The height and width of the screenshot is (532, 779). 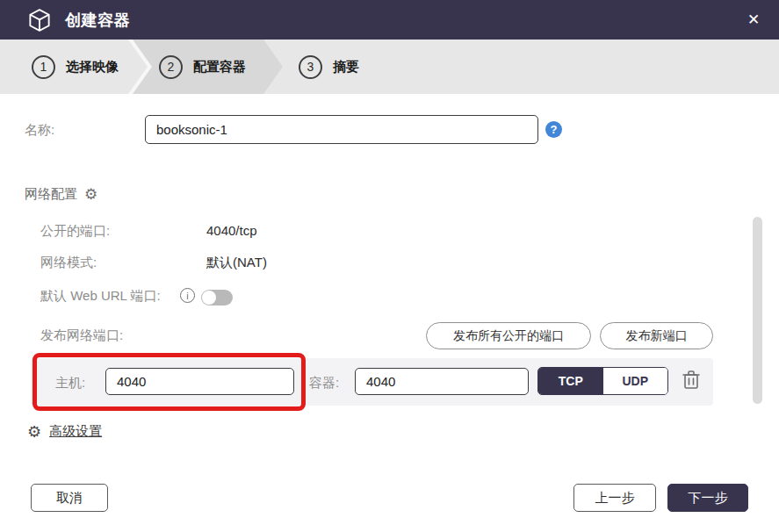 What do you see at coordinates (44, 67) in the screenshot?
I see `step-number: 1` at bounding box center [44, 67].